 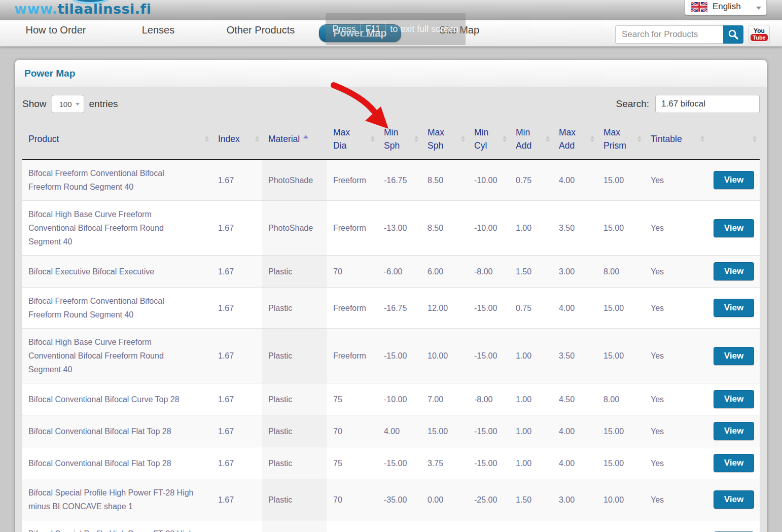 What do you see at coordinates (445, 464) in the screenshot?
I see `cell-max-sph: 3.75` at bounding box center [445, 464].